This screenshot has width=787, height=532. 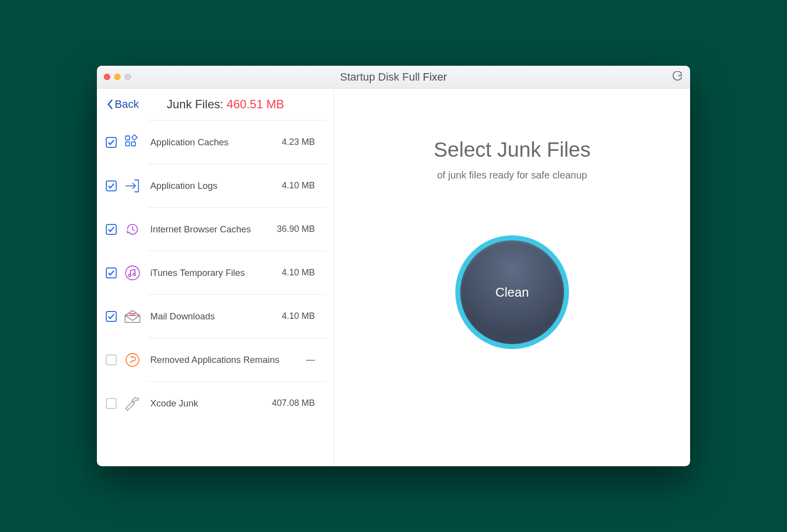 I want to click on window-title-light: Startup Disk Full, so click(x=382, y=77).